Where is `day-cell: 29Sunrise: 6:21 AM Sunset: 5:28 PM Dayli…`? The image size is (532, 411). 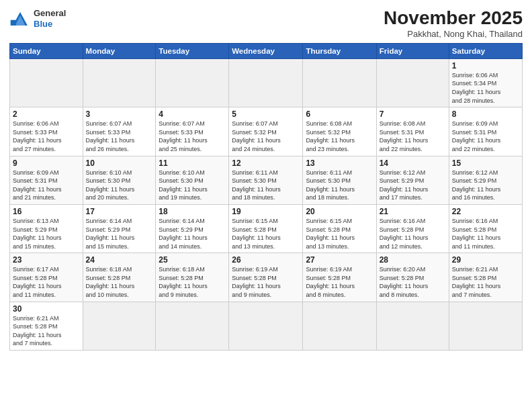 day-cell: 29Sunrise: 6:21 AM Sunset: 5:28 PM Dayli… is located at coordinates (485, 277).